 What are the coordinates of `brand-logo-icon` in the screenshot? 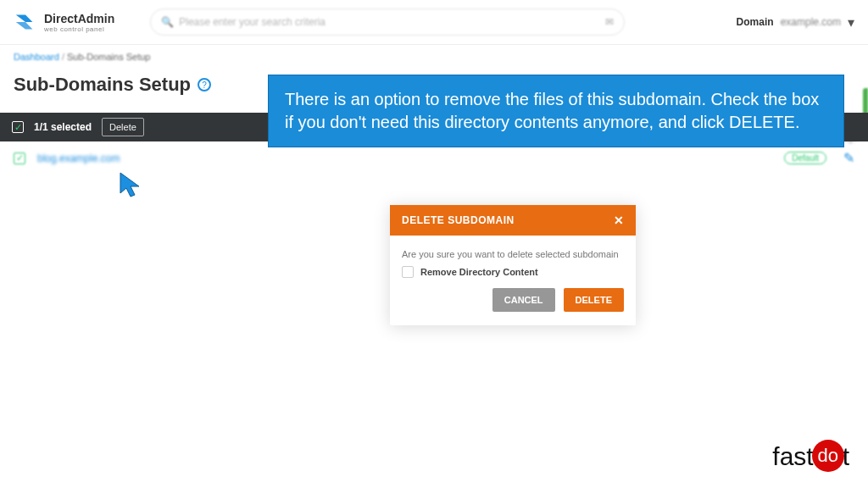 It's located at (25, 22).